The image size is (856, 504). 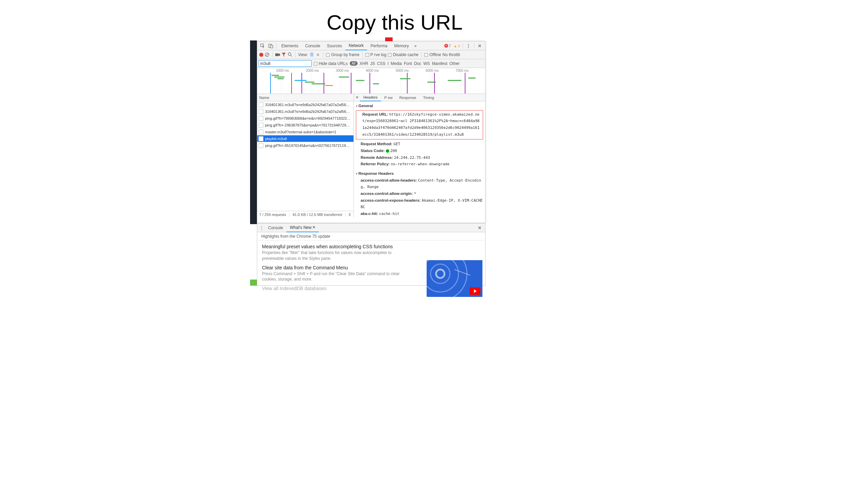 I want to click on camera-icon, so click(x=278, y=55).